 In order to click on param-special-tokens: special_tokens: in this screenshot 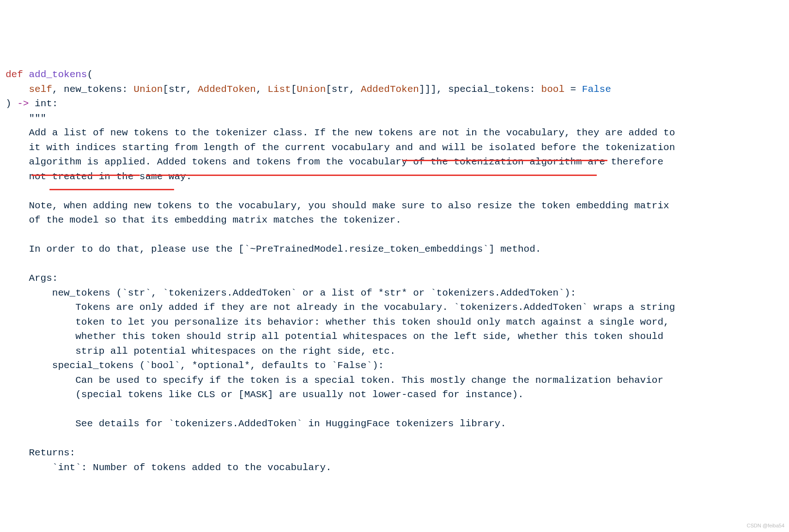, I will do `click(495, 90)`.